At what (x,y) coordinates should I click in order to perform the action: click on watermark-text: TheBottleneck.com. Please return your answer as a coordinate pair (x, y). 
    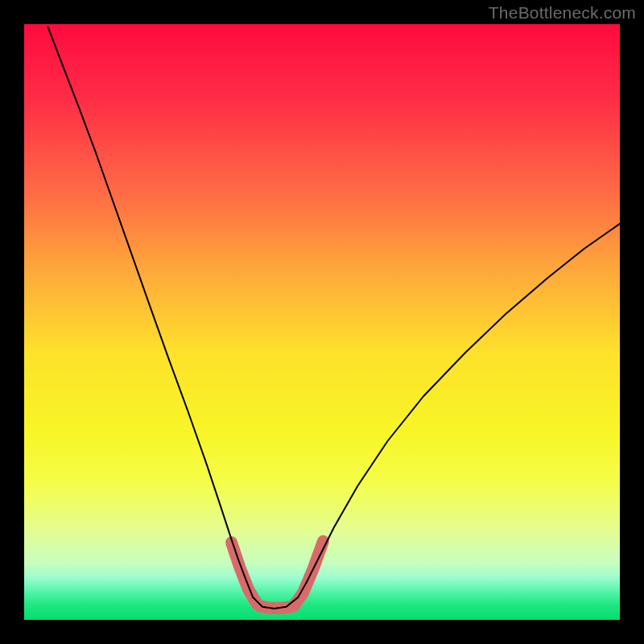
    Looking at the image, I should click on (562, 13).